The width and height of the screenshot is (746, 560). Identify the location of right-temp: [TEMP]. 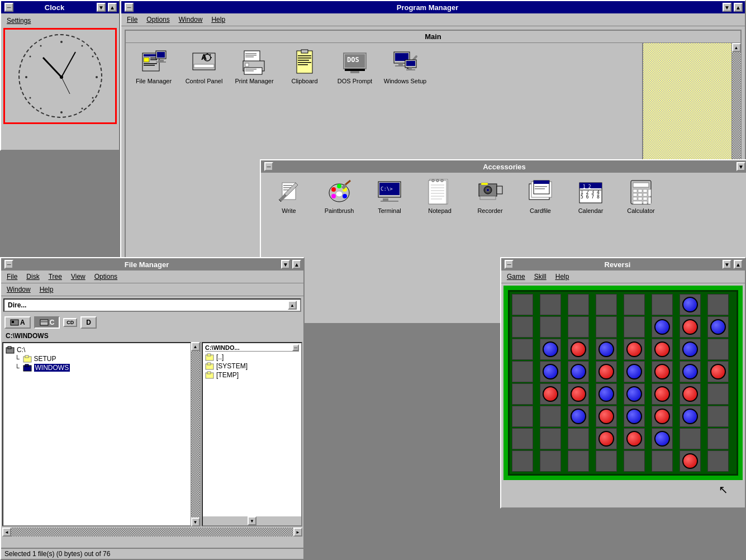
(252, 375).